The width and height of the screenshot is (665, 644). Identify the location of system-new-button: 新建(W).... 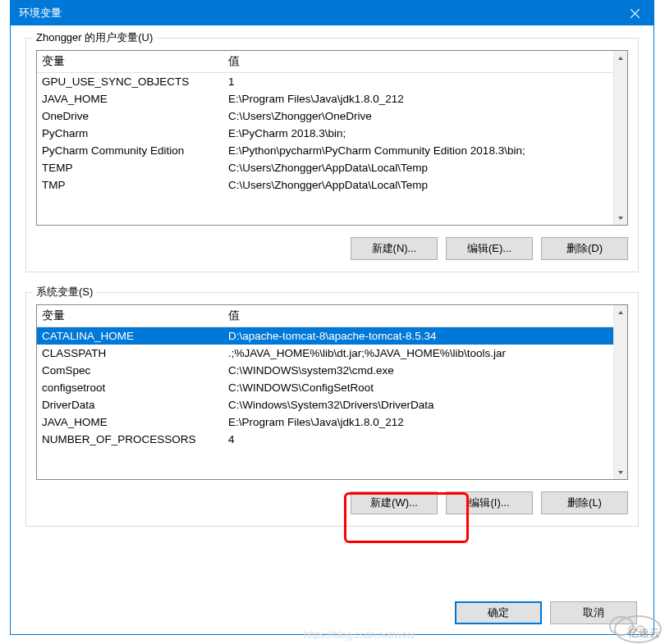
(394, 503).